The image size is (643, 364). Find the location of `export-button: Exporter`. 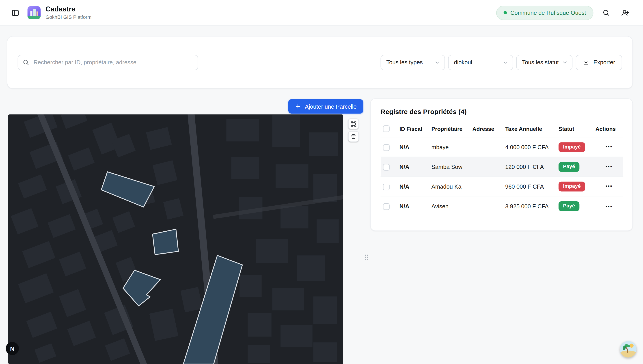

export-button: Exporter is located at coordinates (599, 62).